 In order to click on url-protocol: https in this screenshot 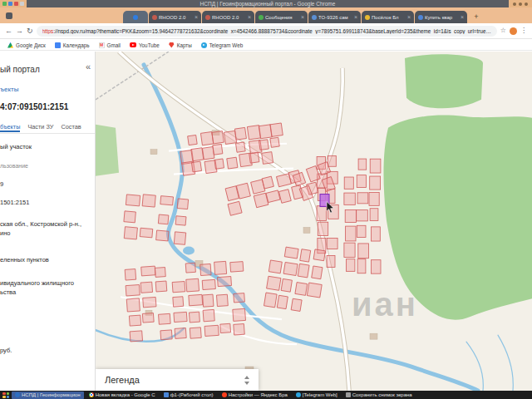, I will do `click(48, 32)`.